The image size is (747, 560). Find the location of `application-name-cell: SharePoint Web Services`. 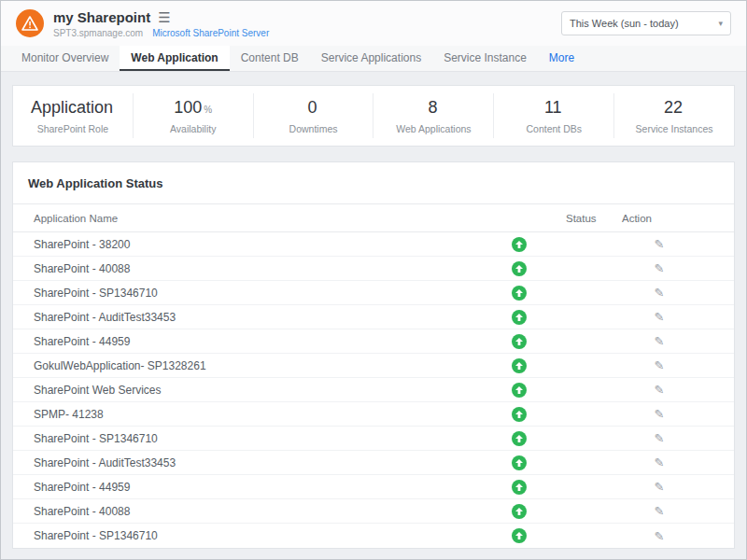

application-name-cell: SharePoint Web Services is located at coordinates (253, 390).